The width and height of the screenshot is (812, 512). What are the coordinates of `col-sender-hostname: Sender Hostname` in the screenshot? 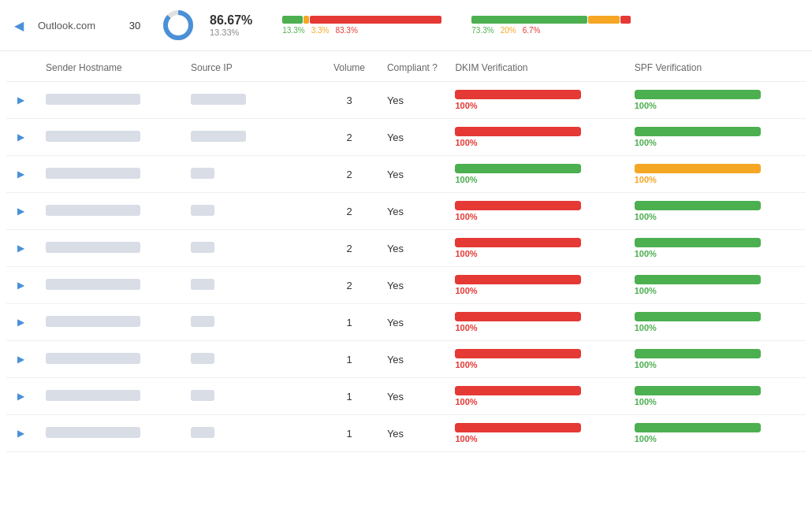 It's located at (110, 66).